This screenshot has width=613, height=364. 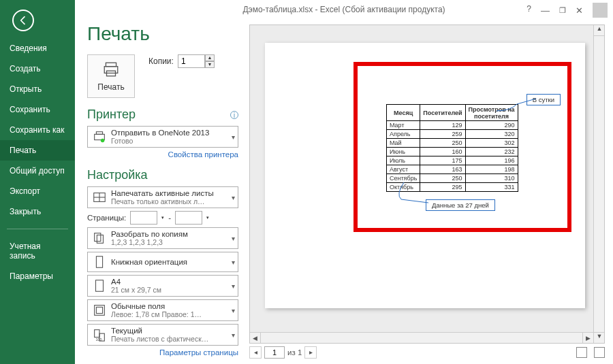 I want to click on sidebar-item-6: Общий доступ, so click(x=37, y=171).